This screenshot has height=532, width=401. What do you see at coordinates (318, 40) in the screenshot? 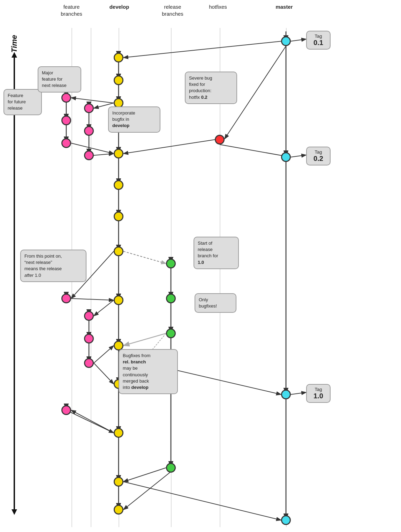
I see `tag-01: Tag 0.1` at bounding box center [318, 40].